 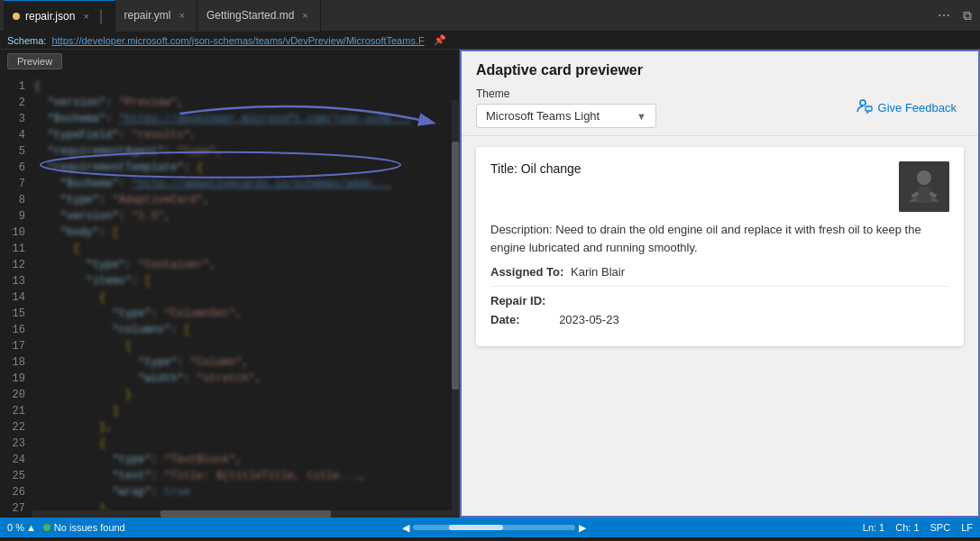 What do you see at coordinates (590, 319) in the screenshot?
I see `date-value: 2023-05-23` at bounding box center [590, 319].